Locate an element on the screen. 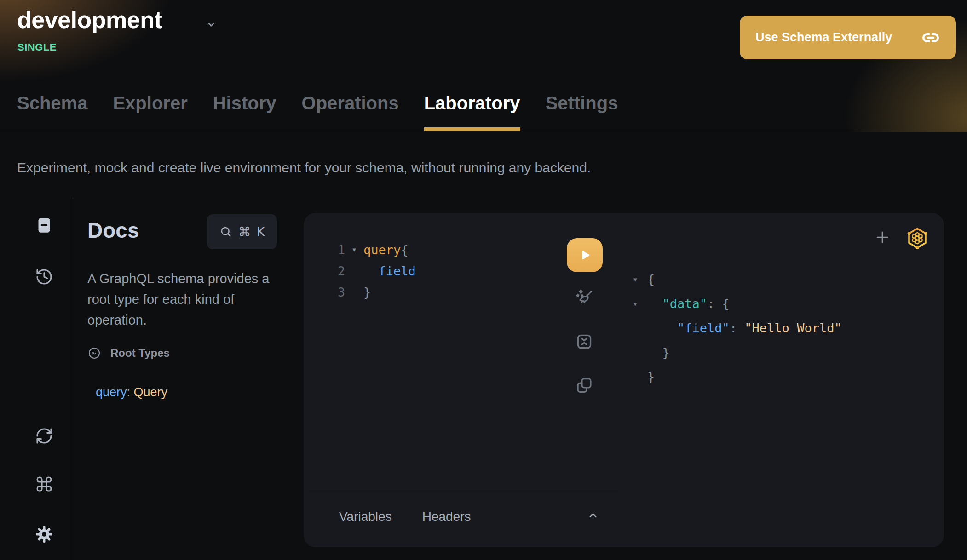 This screenshot has height=560, width=967. sidebar-item-history is located at coordinates (44, 277).